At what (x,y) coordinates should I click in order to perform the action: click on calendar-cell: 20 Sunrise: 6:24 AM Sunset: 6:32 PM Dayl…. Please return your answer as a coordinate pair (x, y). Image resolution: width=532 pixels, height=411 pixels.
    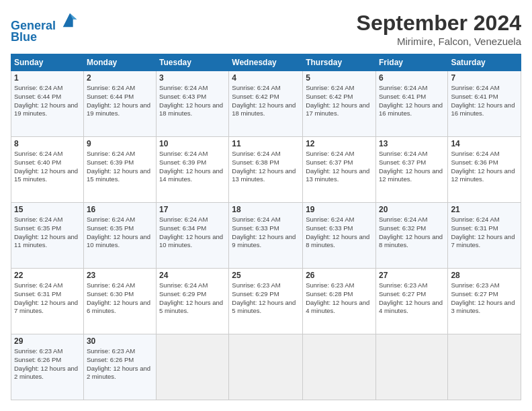
    Looking at the image, I should click on (411, 236).